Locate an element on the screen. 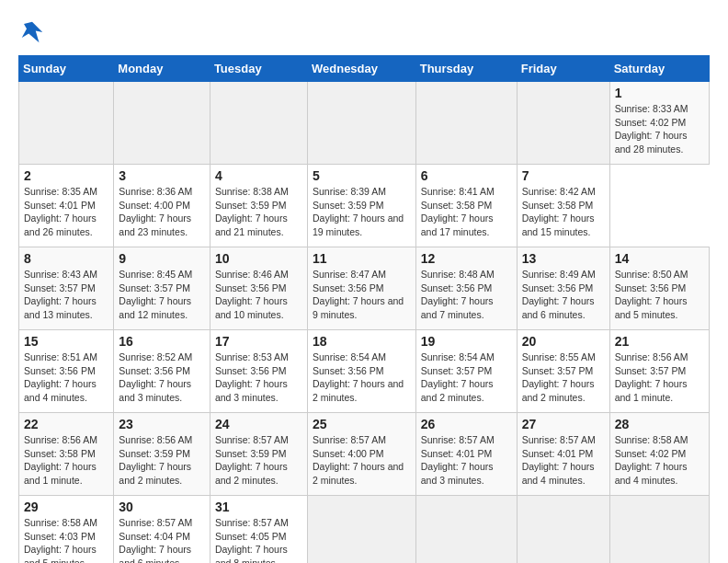 This screenshot has height=563, width=728. day-info: Sunrise: 8:58 AM Sunset: 4:02 PM Dayligh… is located at coordinates (660, 460).